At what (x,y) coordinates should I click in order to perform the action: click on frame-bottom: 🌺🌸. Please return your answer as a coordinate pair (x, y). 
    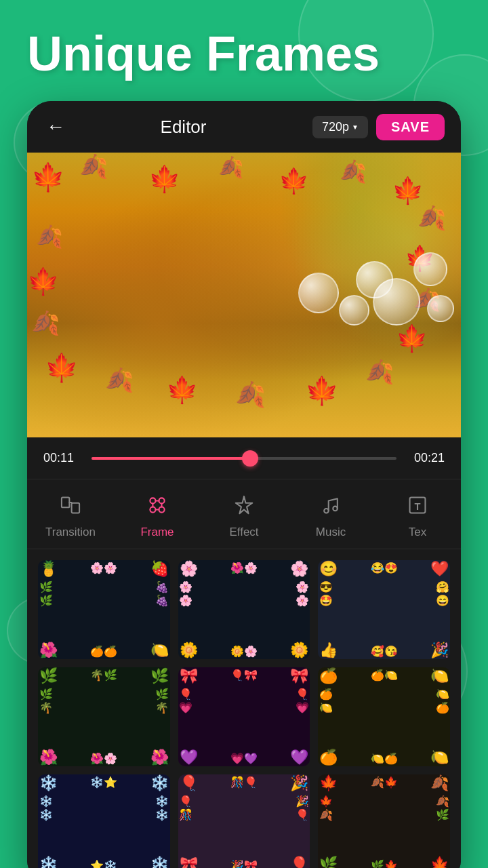
    Looking at the image, I should click on (104, 758).